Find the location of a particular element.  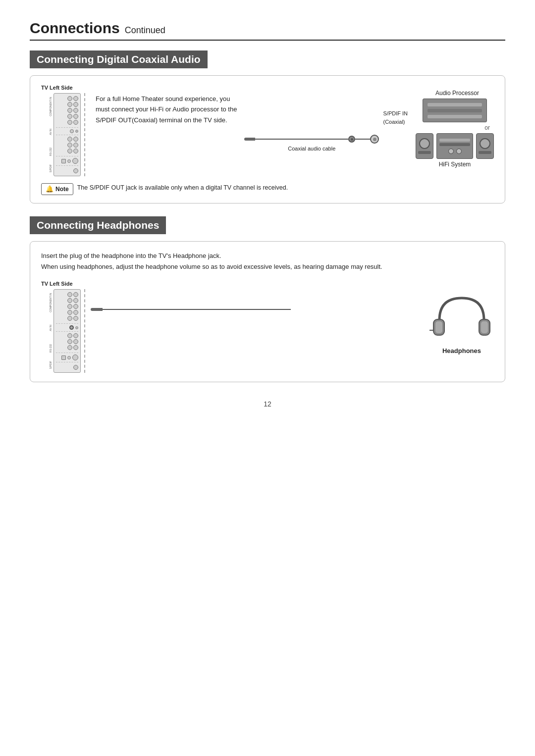

or-text: or is located at coordinates (489, 128).